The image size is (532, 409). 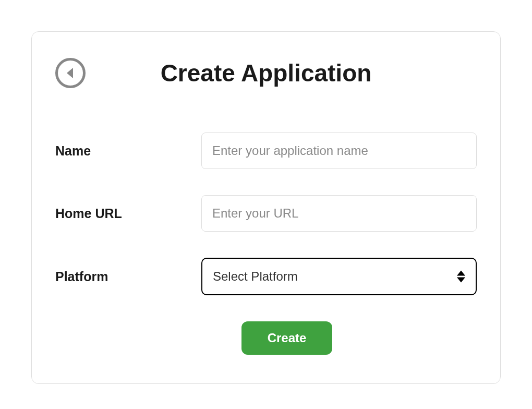 What do you see at coordinates (128, 151) in the screenshot?
I see `name-label: Name` at bounding box center [128, 151].